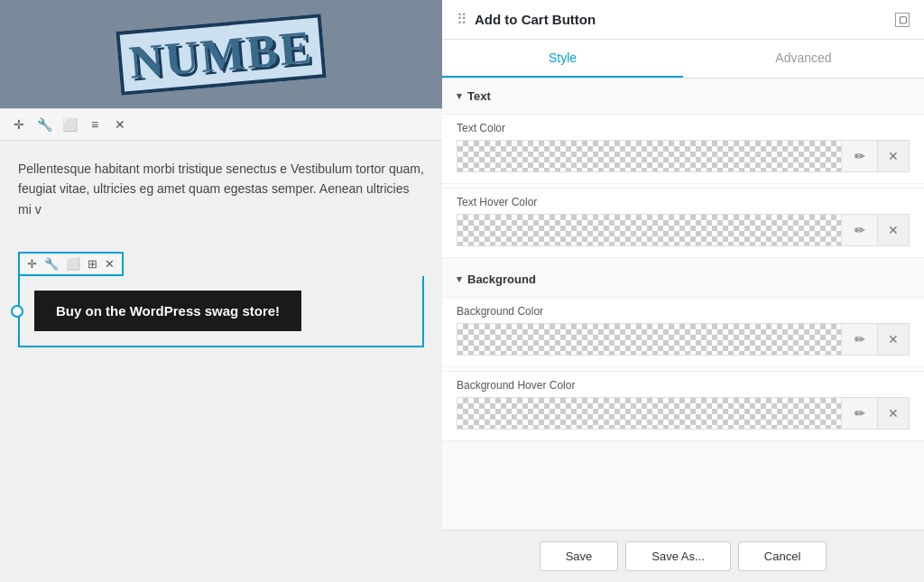  What do you see at coordinates (168, 310) in the screenshot?
I see `cart-button: Buy on the WordPress swag store!` at bounding box center [168, 310].